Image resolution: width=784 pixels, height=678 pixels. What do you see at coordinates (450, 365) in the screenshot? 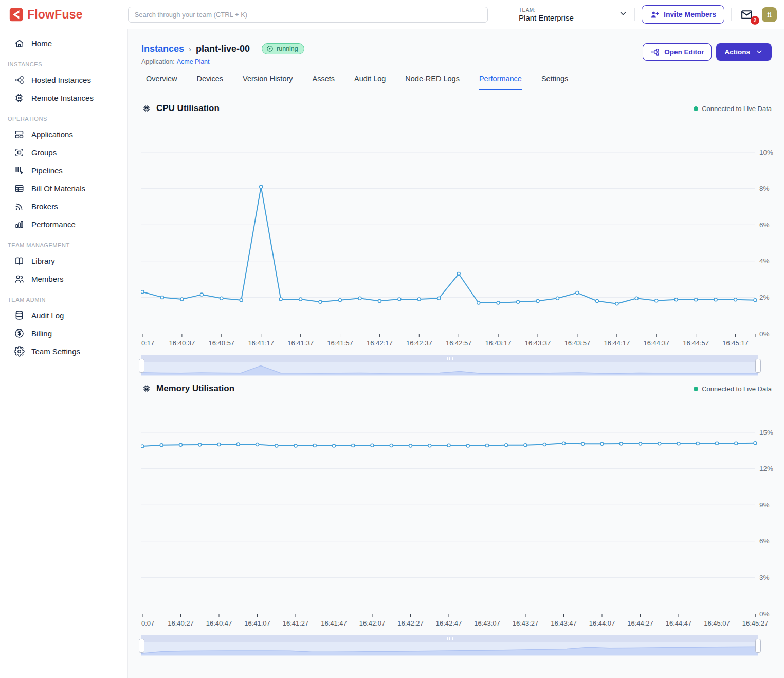
I see `cpu-chart-brush` at bounding box center [450, 365].